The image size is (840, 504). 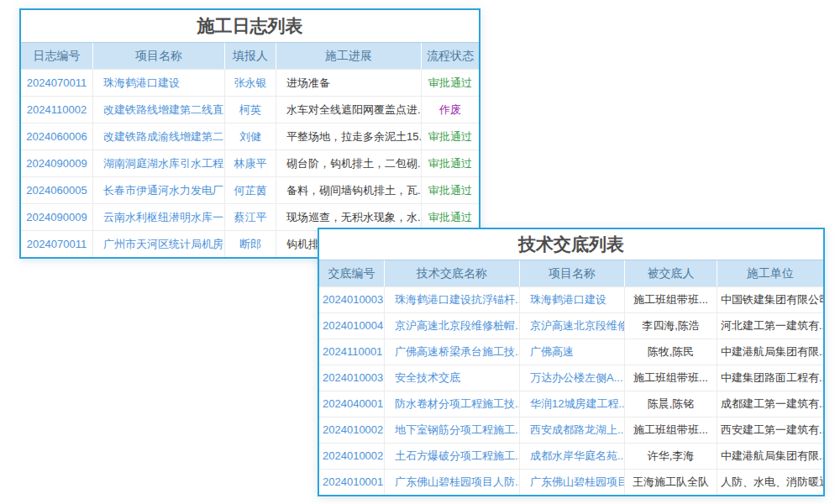 I want to click on column-header: 流程状态, so click(x=450, y=55).